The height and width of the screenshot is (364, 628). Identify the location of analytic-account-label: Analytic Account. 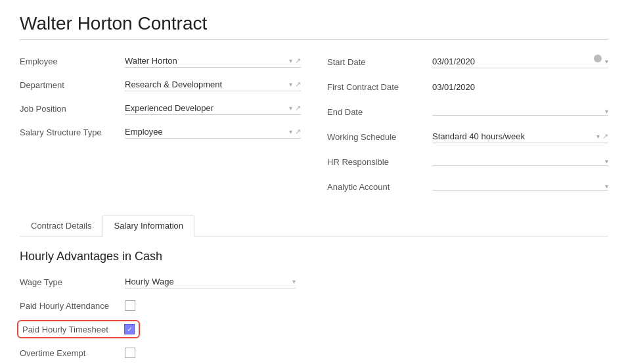
(380, 187).